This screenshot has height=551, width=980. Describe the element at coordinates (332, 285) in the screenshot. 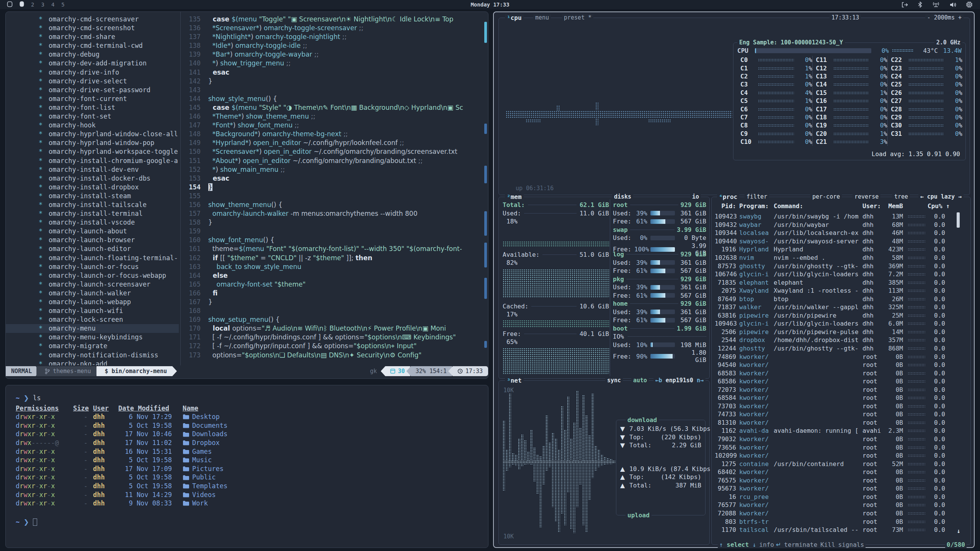

I see `code-line: 165 omarchy-font-set "$theme"` at that location.